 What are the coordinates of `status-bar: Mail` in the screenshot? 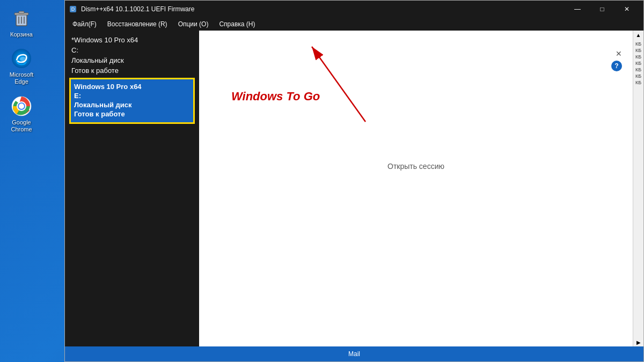 It's located at (354, 354).